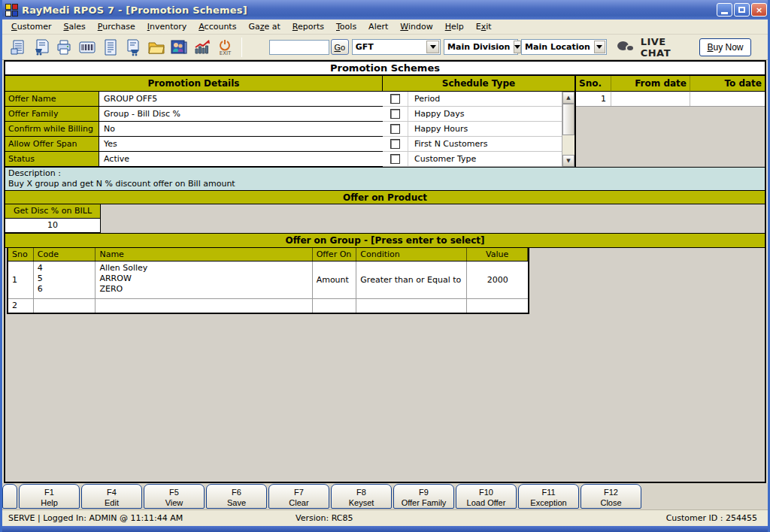  I want to click on live-chat-button: LIVE CHAT, so click(659, 47).